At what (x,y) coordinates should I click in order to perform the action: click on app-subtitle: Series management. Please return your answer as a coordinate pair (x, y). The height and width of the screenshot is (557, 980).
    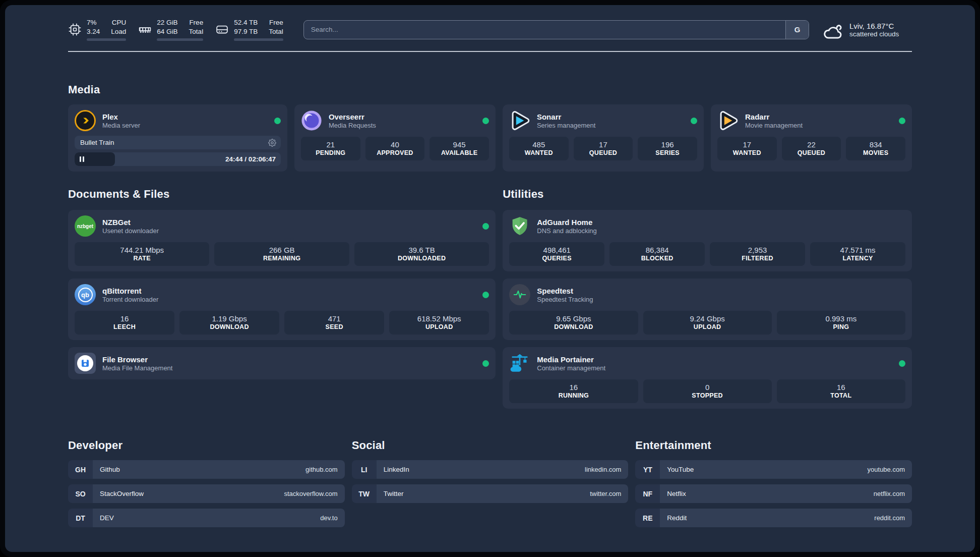
    Looking at the image, I should click on (566, 125).